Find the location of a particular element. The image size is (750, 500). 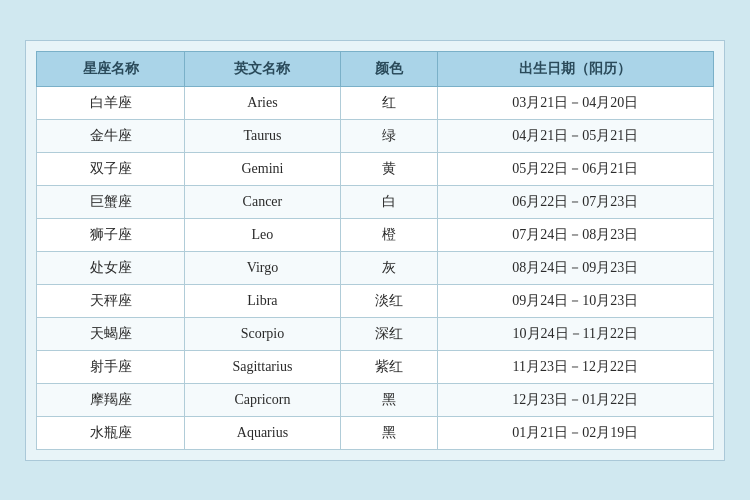

cell-english-name: Leo is located at coordinates (262, 234).